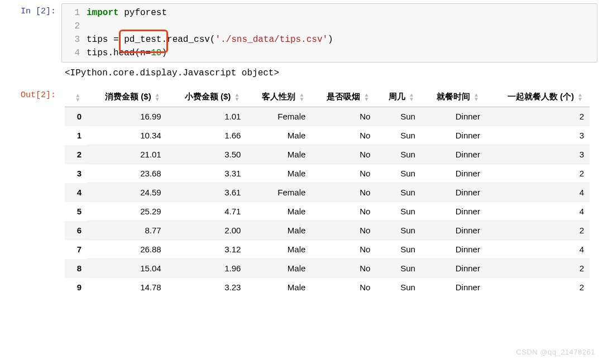 The width and height of the screenshot is (603, 364). What do you see at coordinates (76, 53) in the screenshot?
I see `line-number: 4` at bounding box center [76, 53].